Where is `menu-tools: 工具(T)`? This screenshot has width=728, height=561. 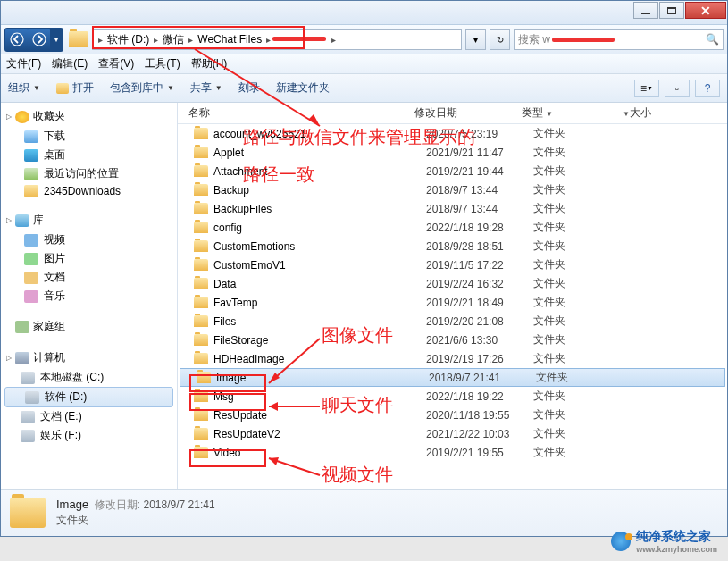 menu-tools: 工具(T) is located at coordinates (163, 64).